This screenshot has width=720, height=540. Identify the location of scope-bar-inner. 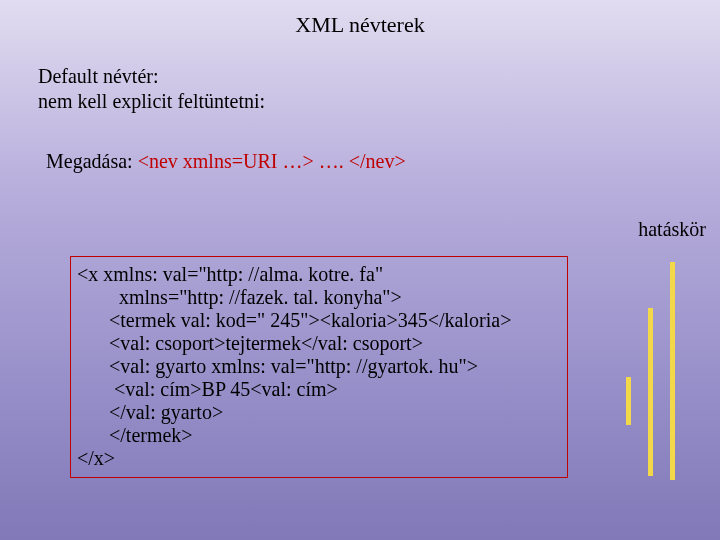
(628, 401).